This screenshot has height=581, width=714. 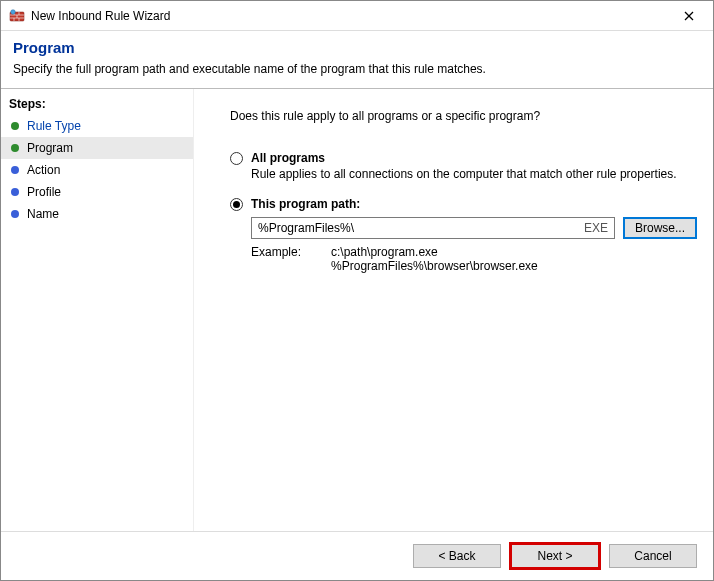 I want to click on browse-button: Browse..., so click(x=660, y=228).